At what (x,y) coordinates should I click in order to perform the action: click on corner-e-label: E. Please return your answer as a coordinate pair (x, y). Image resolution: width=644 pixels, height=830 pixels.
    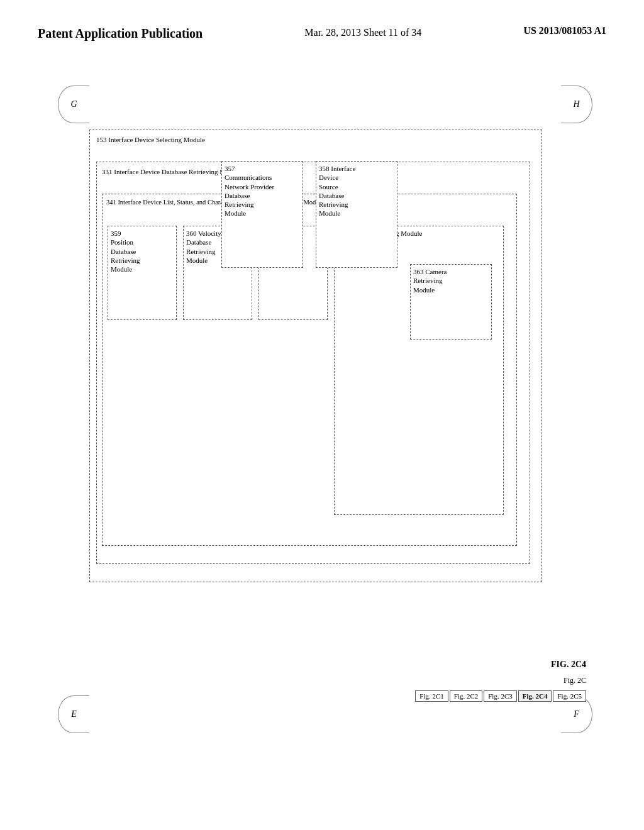
    Looking at the image, I should click on (74, 714).